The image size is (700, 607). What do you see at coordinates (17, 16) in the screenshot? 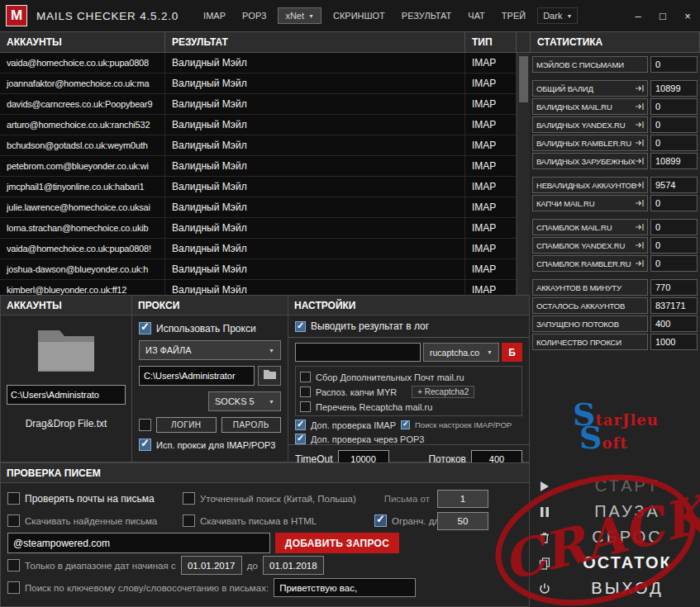
I see `app-logo-icon: M` at bounding box center [17, 16].